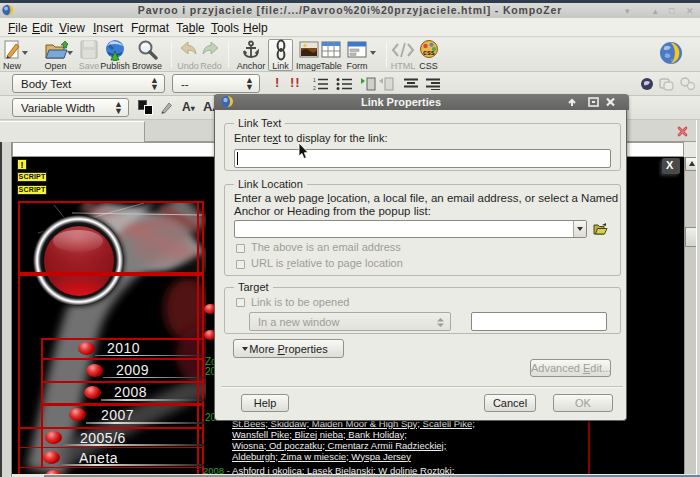 The image size is (700, 477). What do you see at coordinates (314, 88) in the screenshot?
I see `svg-text: 2` at bounding box center [314, 88].